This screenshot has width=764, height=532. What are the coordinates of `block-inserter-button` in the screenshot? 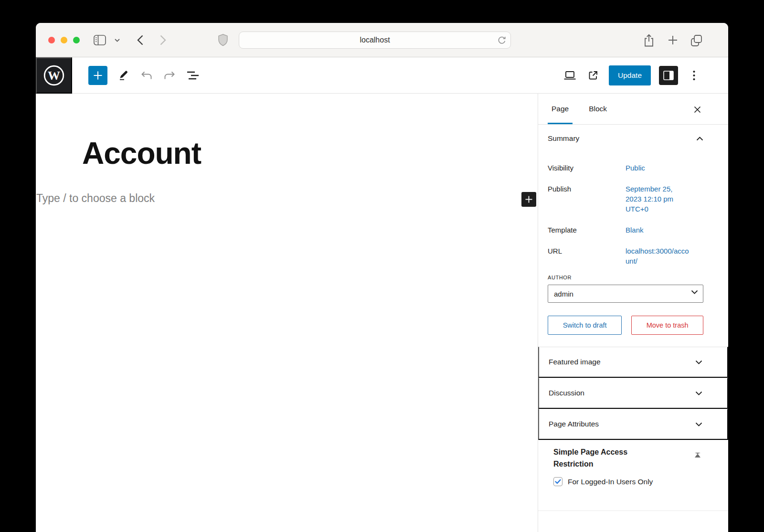 It's located at (98, 75).